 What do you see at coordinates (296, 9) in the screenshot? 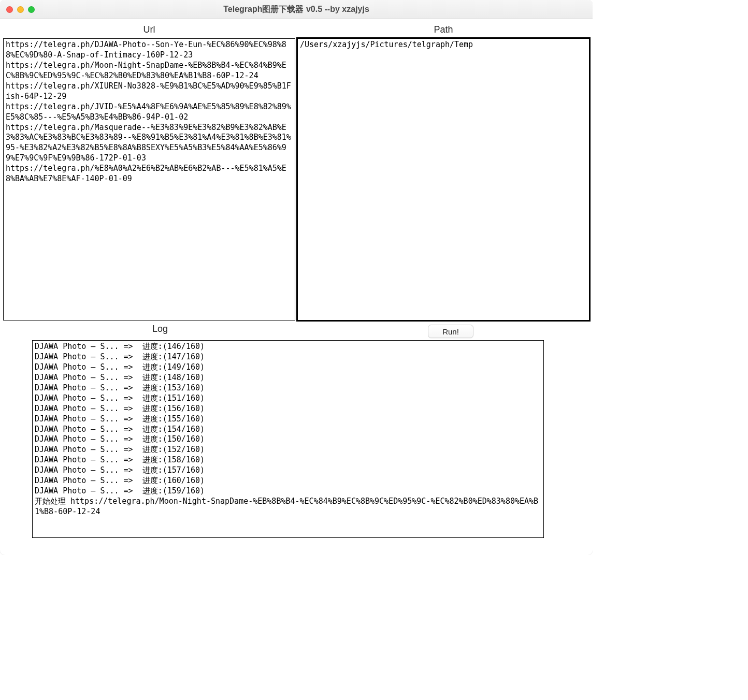
I see `window-title: Telegraph图册下载器 v0.5 --by xzajyjs` at bounding box center [296, 9].